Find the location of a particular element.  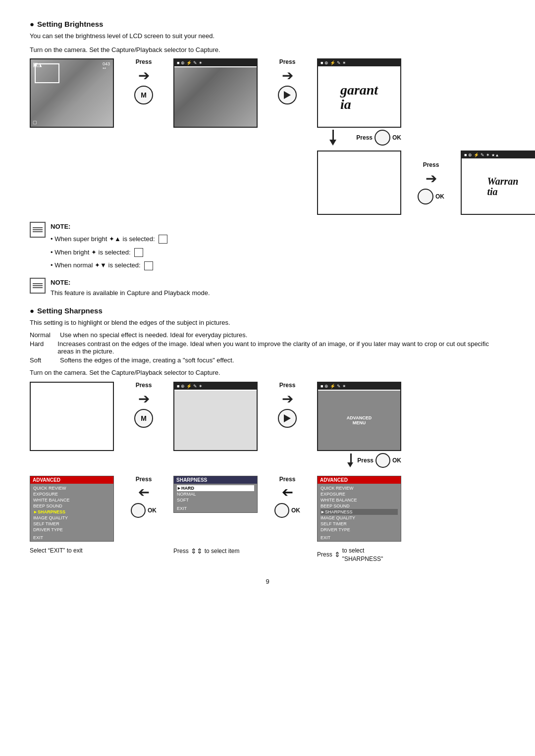

brightness-garanta2: ■⊕⚡✎✶ ★▲ Warran tia is located at coordinates (498, 183).